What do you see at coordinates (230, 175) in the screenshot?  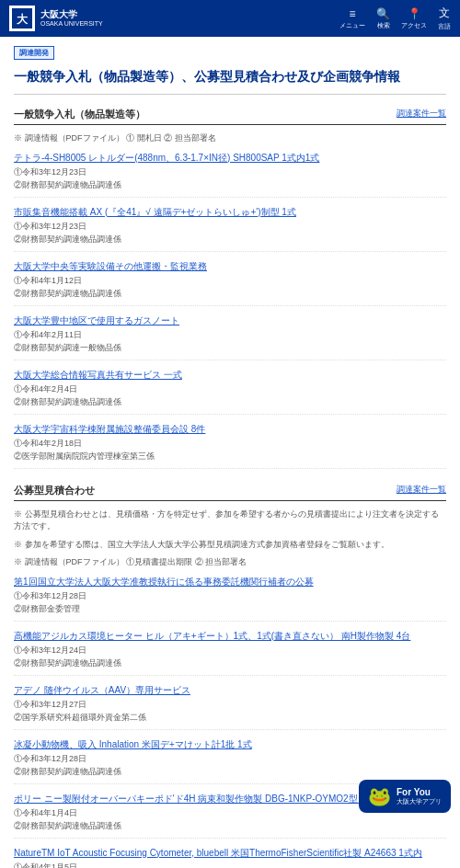 I see `list-item: テトラ-4-SH8005 レトルダー(488nm、6.3-1.7×IN径) SH…` at bounding box center [230, 175].